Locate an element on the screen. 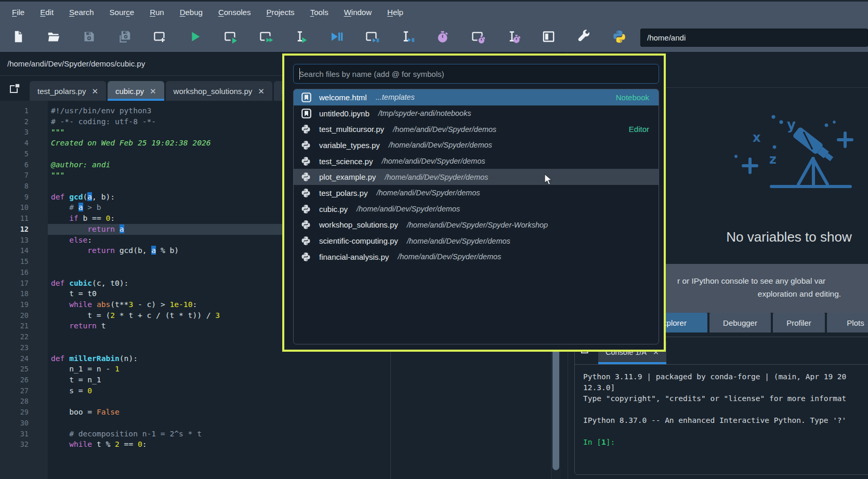  file-name: workshop_solutions.py is located at coordinates (359, 224).